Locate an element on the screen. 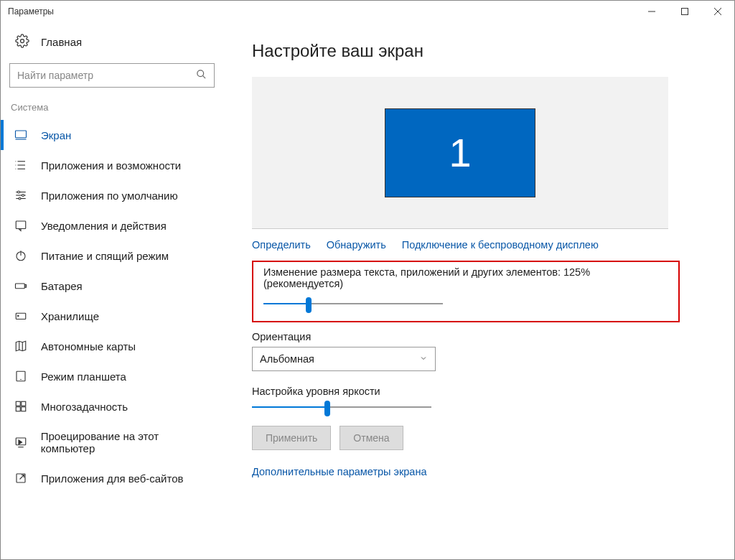  scale-label: Изменение размера текста, приложений и д… is located at coordinates (466, 278).